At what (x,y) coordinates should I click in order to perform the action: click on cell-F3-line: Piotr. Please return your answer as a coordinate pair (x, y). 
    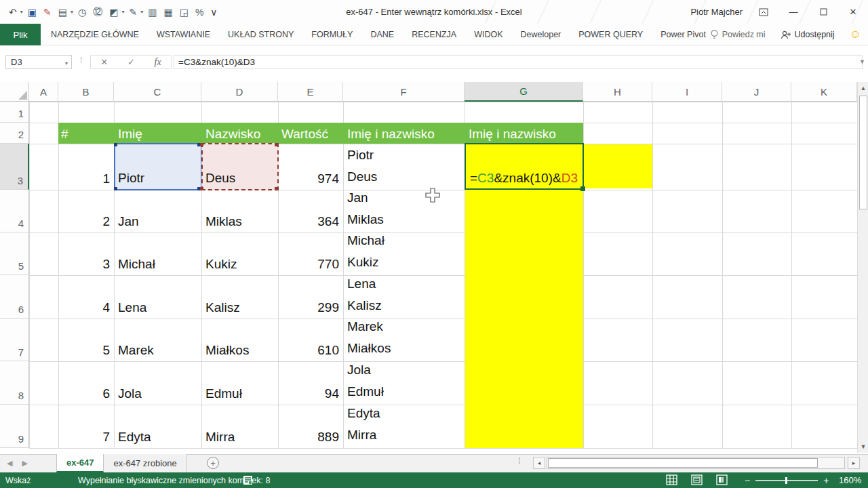
    Looking at the image, I should click on (404, 155).